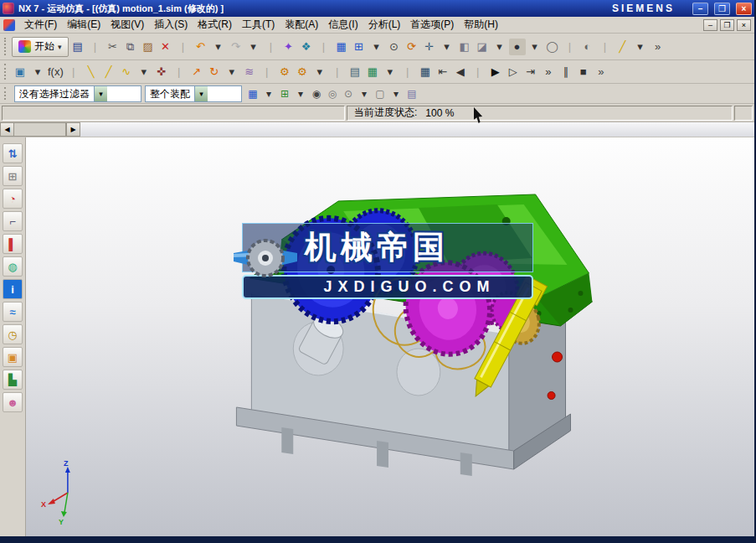 This screenshot has width=756, height=543. I want to click on fit-view-icon: ⊞, so click(359, 47).